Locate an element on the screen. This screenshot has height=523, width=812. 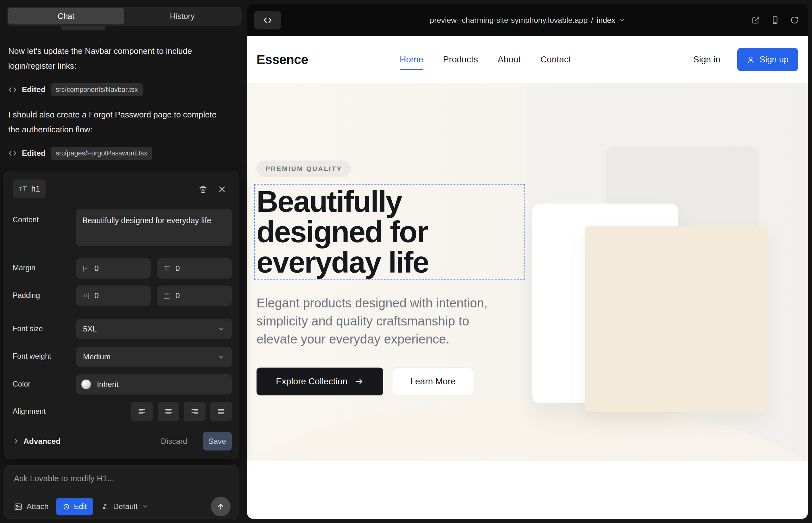
delete-element-button is located at coordinates (203, 190).